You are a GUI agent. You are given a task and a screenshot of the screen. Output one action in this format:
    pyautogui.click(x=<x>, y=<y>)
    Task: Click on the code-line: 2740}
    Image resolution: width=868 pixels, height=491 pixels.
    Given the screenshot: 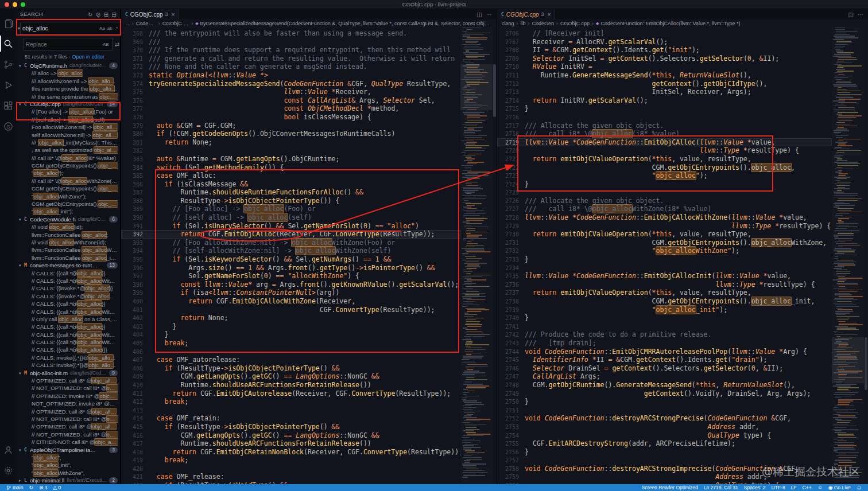 What is the action you would take?
    pyautogui.click(x=665, y=318)
    